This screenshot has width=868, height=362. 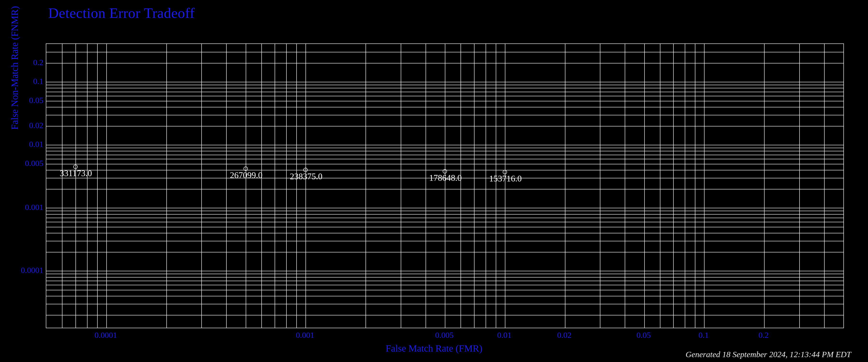 What do you see at coordinates (31, 63) in the screenshot?
I see `y-tick-label: 0.2` at bounding box center [31, 63].